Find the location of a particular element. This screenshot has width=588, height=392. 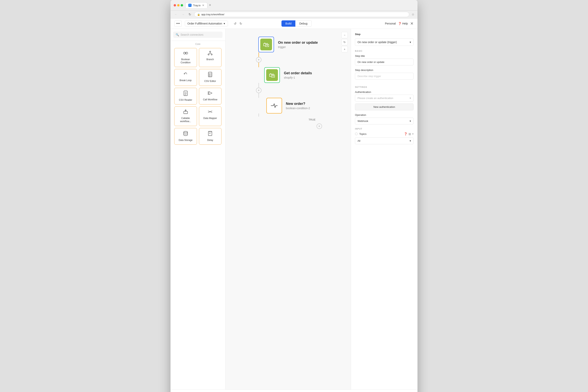

auth-label: Authentication is located at coordinates (384, 92).